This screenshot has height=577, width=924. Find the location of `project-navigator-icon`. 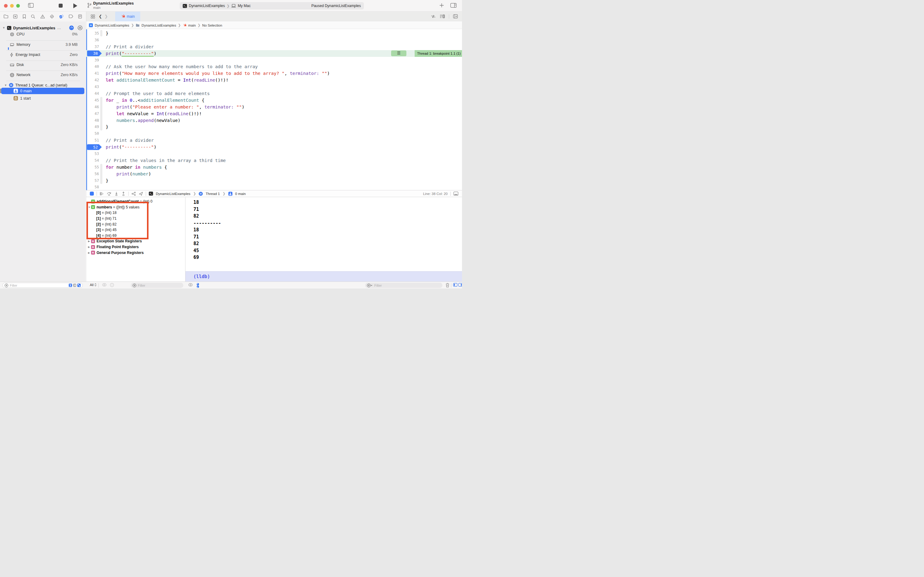

project-navigator-icon is located at coordinates (6, 16).